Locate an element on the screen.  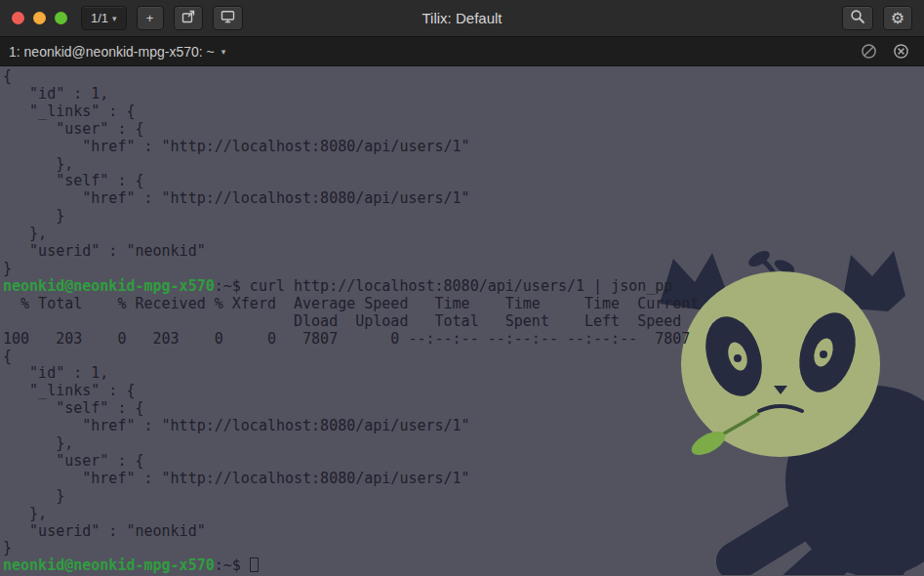
settings-button: ⚙ is located at coordinates (898, 18).